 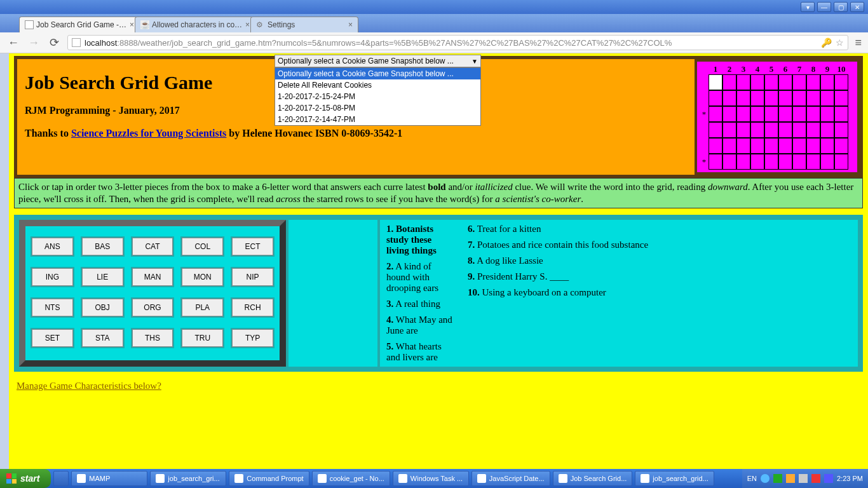 What do you see at coordinates (752, 478) in the screenshot?
I see `lang-indicator: EN` at bounding box center [752, 478].